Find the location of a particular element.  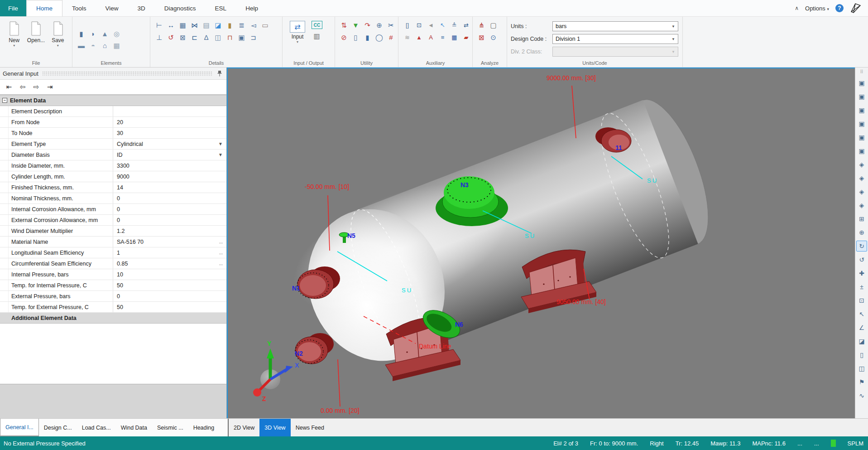

menu-tab: Diagnostics is located at coordinates (180, 8).